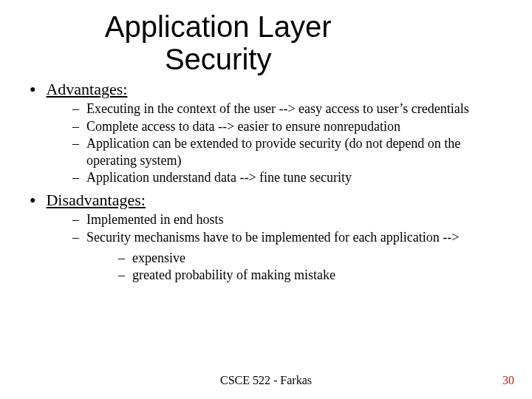 The height and width of the screenshot is (399, 532). Describe the element at coordinates (86, 89) in the screenshot. I see `advantages-heading: Advantages:` at that location.